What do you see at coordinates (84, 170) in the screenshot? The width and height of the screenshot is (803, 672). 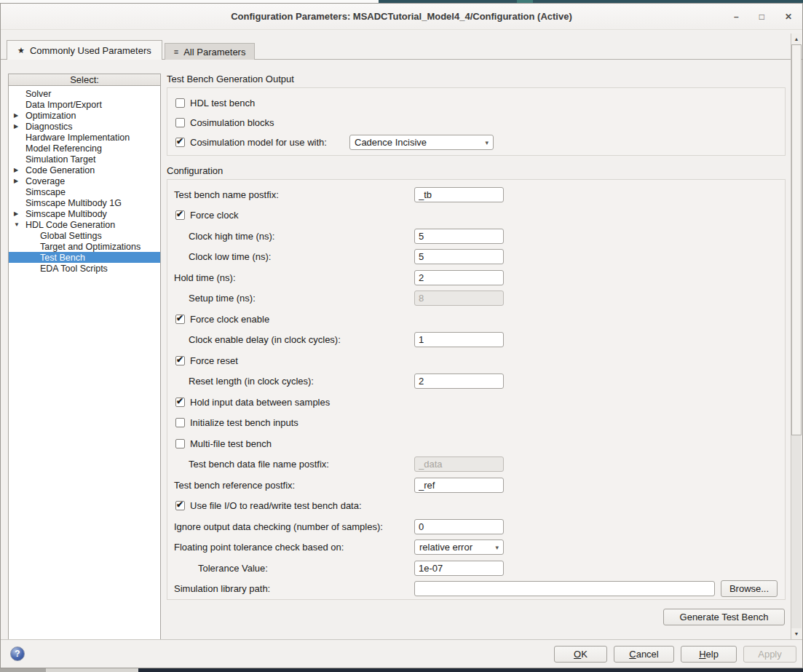 I see `sidebar-item-code-generation: ▶Code Generation` at bounding box center [84, 170].